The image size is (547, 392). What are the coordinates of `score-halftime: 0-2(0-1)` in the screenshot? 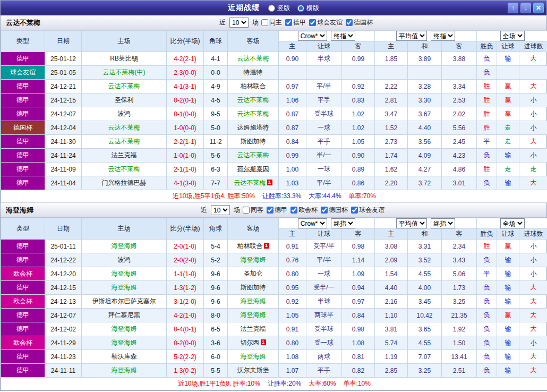 It's located at (185, 100).